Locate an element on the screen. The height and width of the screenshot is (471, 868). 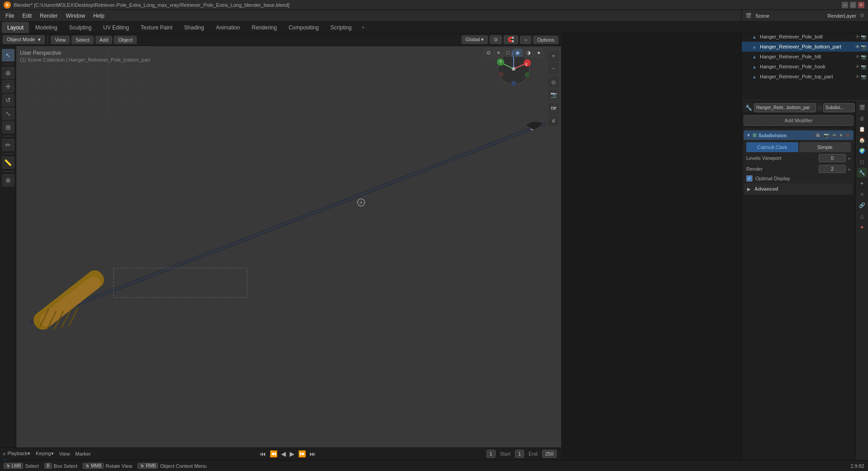
scale-tool-btn: ⤡ is located at coordinates (8, 114).